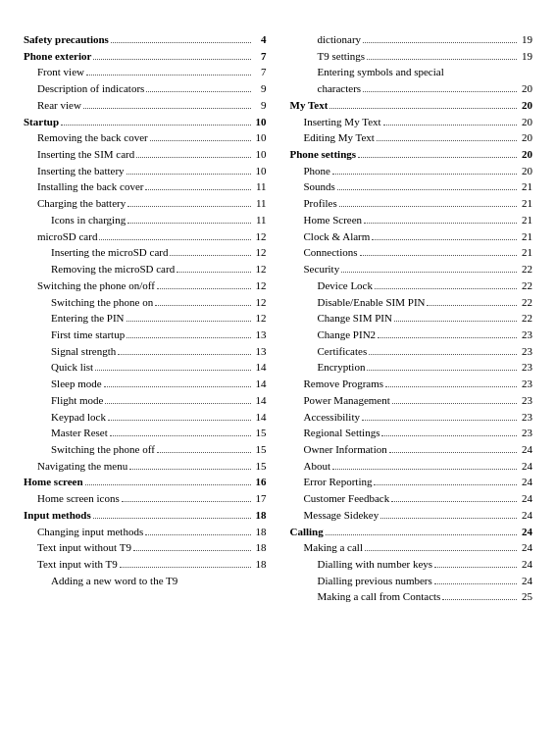 The image size is (556, 756). Describe the element at coordinates (145, 269) in the screenshot. I see `toc-entry: Removing the microSD card12` at that location.